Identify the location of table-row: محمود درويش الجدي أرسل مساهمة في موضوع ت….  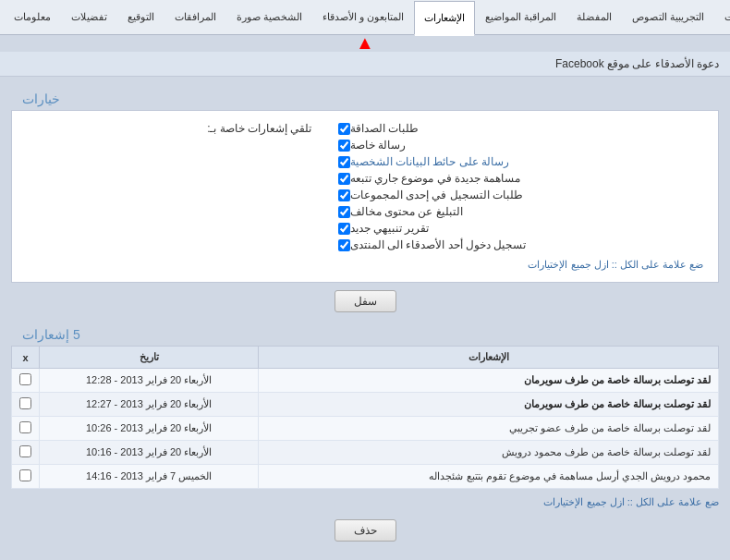
(366, 477).